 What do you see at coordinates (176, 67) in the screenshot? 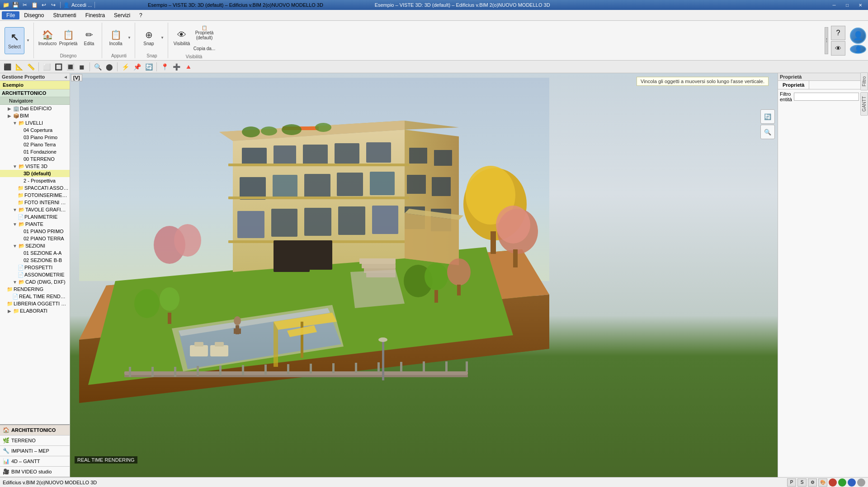
I see `ribbon-icon-14: ➕` at bounding box center [176, 67].